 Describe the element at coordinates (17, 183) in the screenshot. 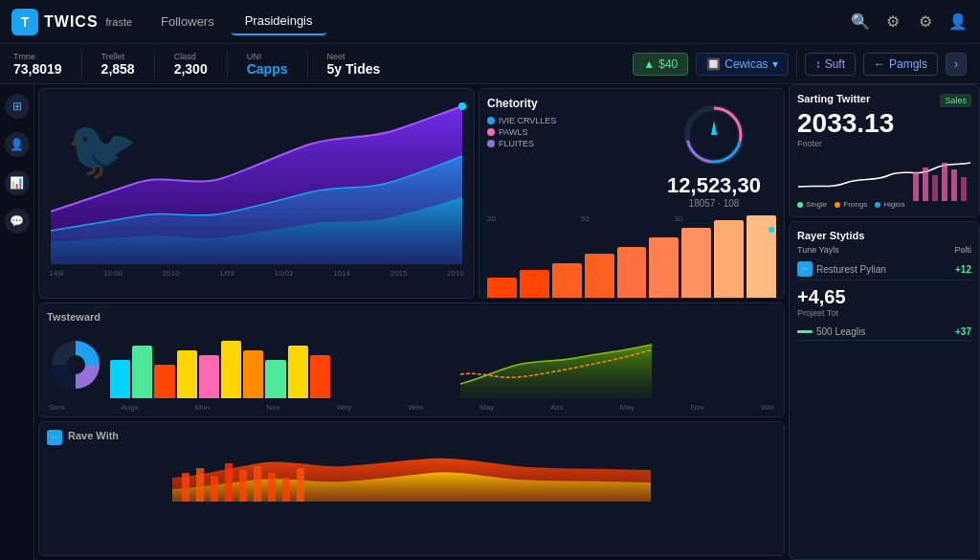

I see `sidebar-icon-3: 📊` at that location.